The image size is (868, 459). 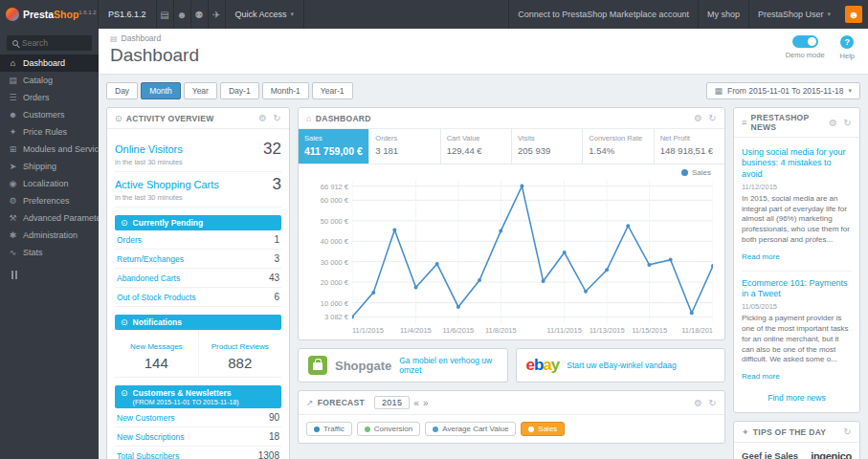 What do you see at coordinates (277, 296) in the screenshot?
I see `out-of-stock-value: 6` at bounding box center [277, 296].